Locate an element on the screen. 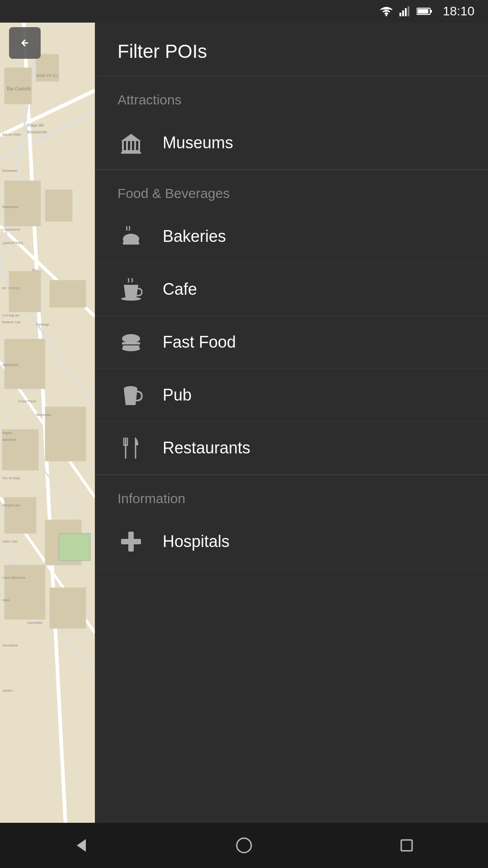  menu-item-pub: Pub is located at coordinates (291, 395).